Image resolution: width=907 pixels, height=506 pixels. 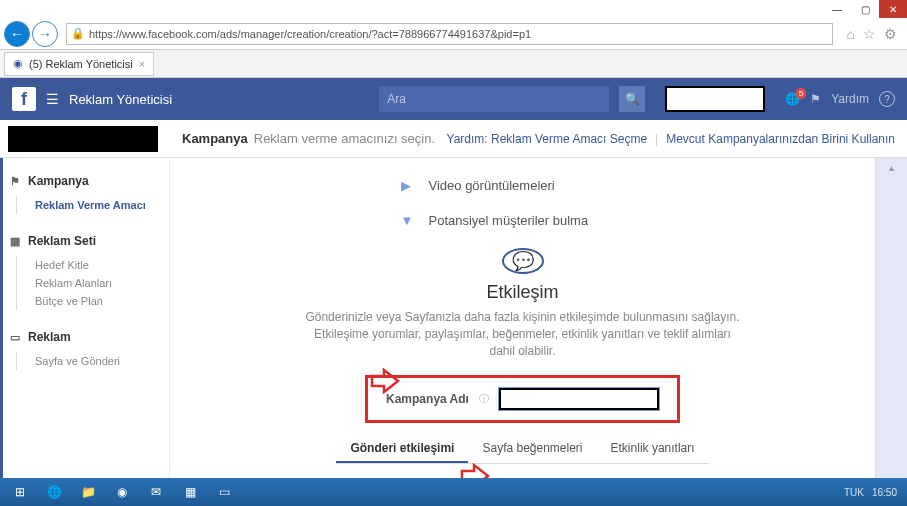 What do you see at coordinates (45, 34) in the screenshot?
I see `forward-button: →` at bounding box center [45, 34].